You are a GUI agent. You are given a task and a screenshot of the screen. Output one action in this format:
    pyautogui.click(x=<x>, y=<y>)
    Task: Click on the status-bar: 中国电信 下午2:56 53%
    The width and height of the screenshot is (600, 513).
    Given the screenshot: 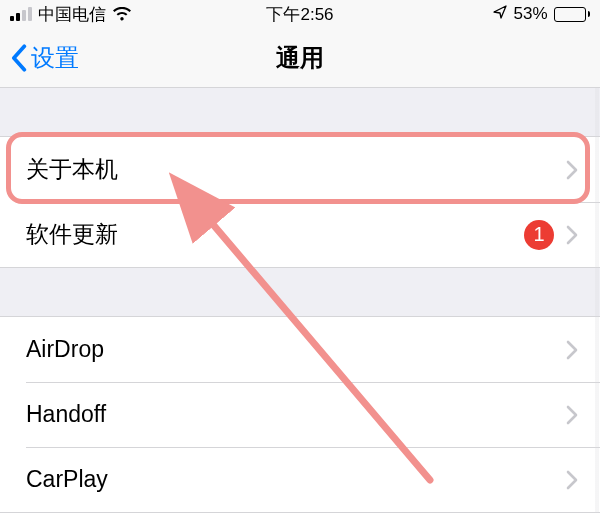 What is the action you would take?
    pyautogui.click(x=300, y=14)
    